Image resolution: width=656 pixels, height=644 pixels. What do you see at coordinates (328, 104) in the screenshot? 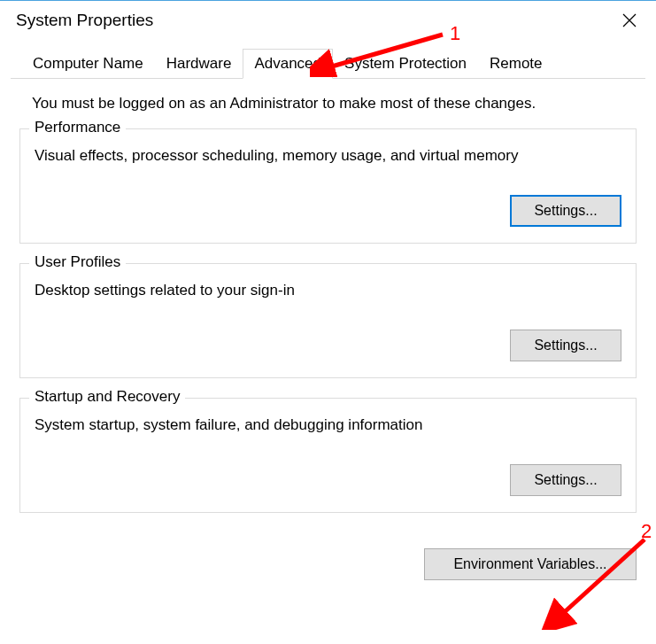
I see `admin-notice: You must be logged on as an Administrato…` at bounding box center [328, 104].